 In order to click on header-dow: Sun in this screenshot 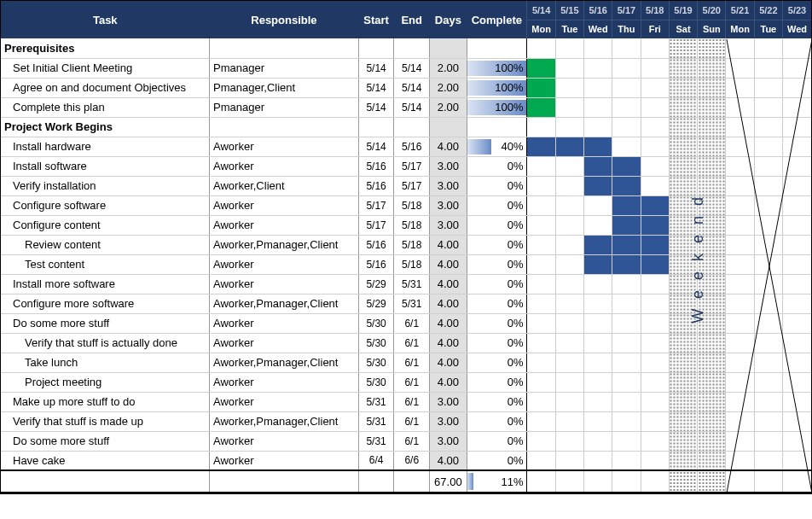, I will do `click(711, 29)`.